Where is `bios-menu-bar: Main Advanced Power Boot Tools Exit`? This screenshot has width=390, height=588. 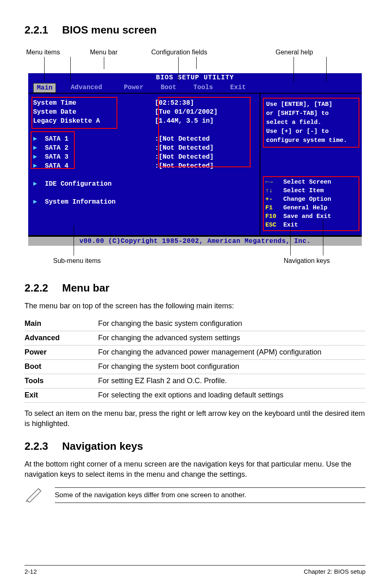 bios-menu-bar: Main Advanced Power Boot Tools Exit is located at coordinates (195, 88).